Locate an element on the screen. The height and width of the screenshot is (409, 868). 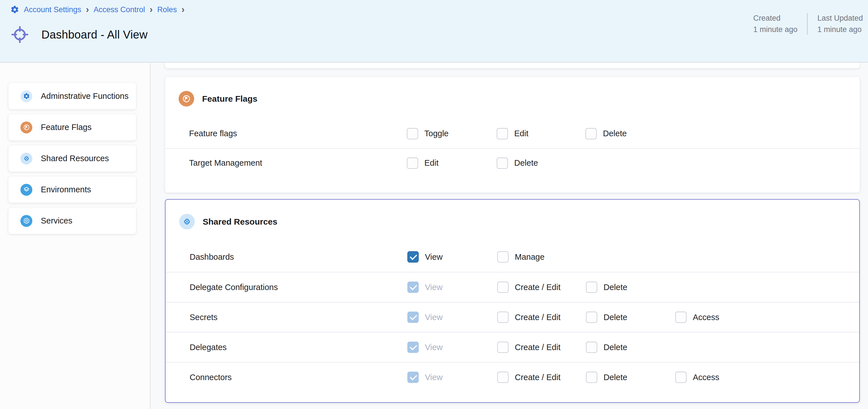
sidebar-item-environments: Environments is located at coordinates (72, 190).